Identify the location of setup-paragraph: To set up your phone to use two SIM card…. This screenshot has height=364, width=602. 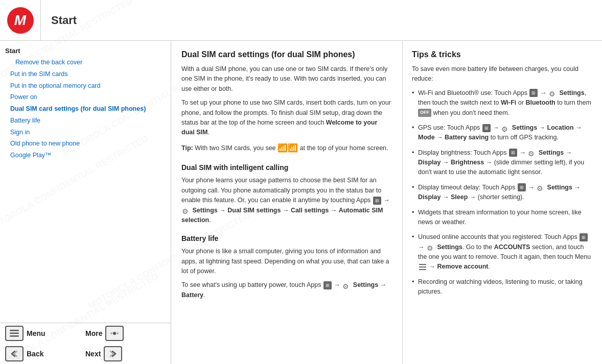
(287, 118).